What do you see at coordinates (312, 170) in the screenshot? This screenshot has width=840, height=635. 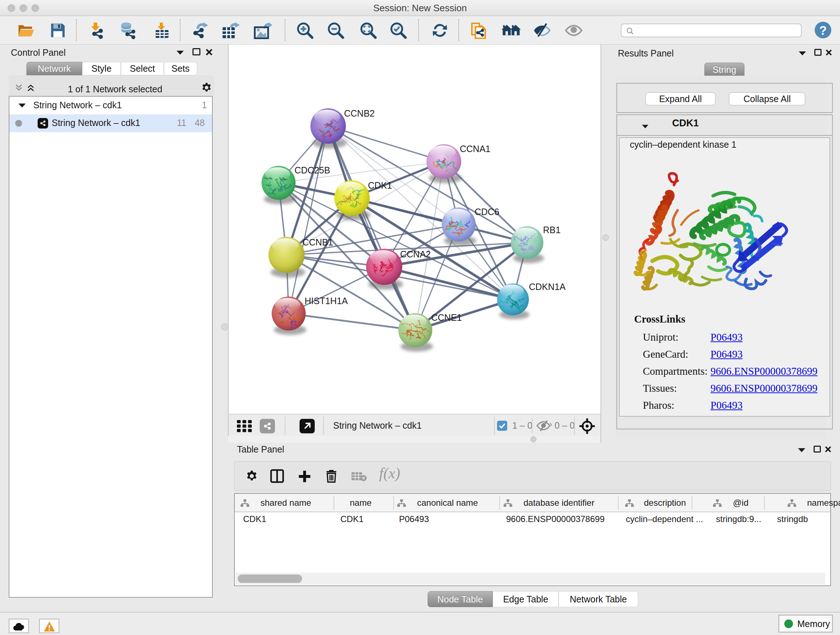 I see `svg-text: CDC25B` at bounding box center [312, 170].